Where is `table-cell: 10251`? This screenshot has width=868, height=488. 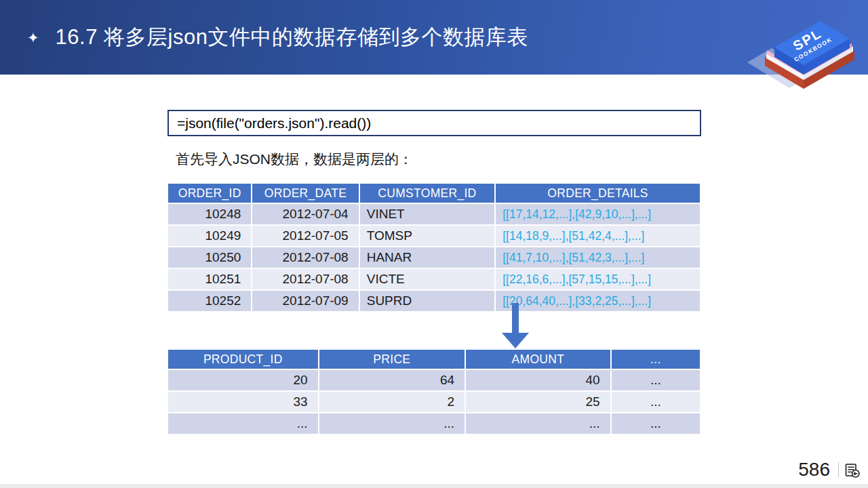
table-cell: 10251 is located at coordinates (210, 279).